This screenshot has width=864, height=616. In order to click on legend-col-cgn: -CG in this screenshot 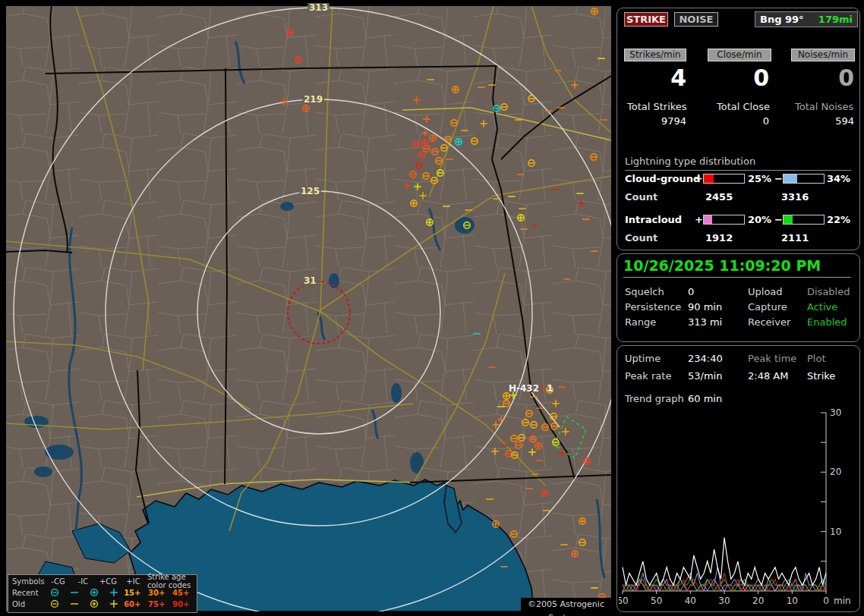, I will do `click(58, 581)`.